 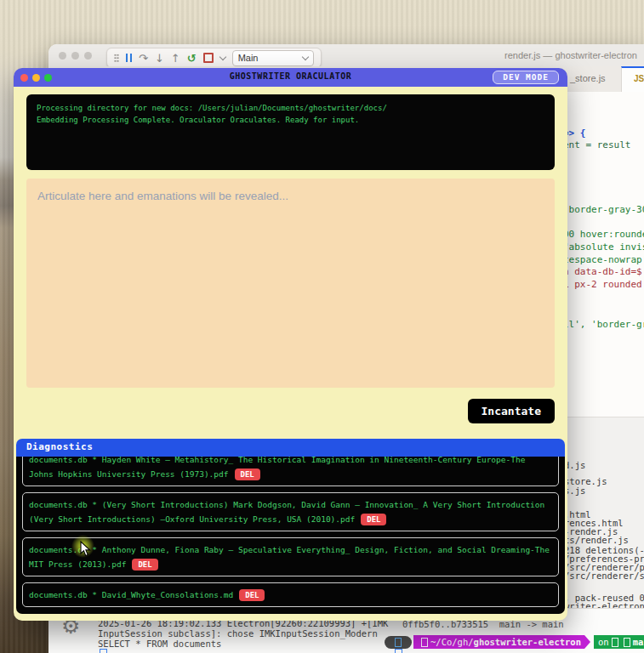 I want to click on glyph-box-icon, so click(x=398, y=643).